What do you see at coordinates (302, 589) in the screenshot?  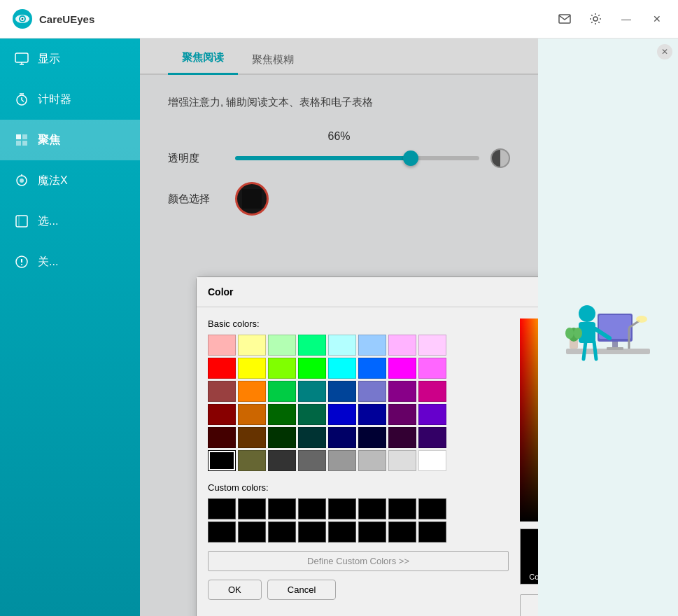 I see `cancel-button: Cancel` at bounding box center [302, 589].